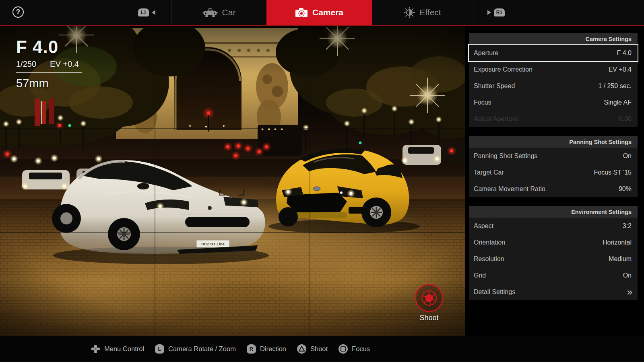  I want to click on setting-value: 3:2, so click(627, 226).